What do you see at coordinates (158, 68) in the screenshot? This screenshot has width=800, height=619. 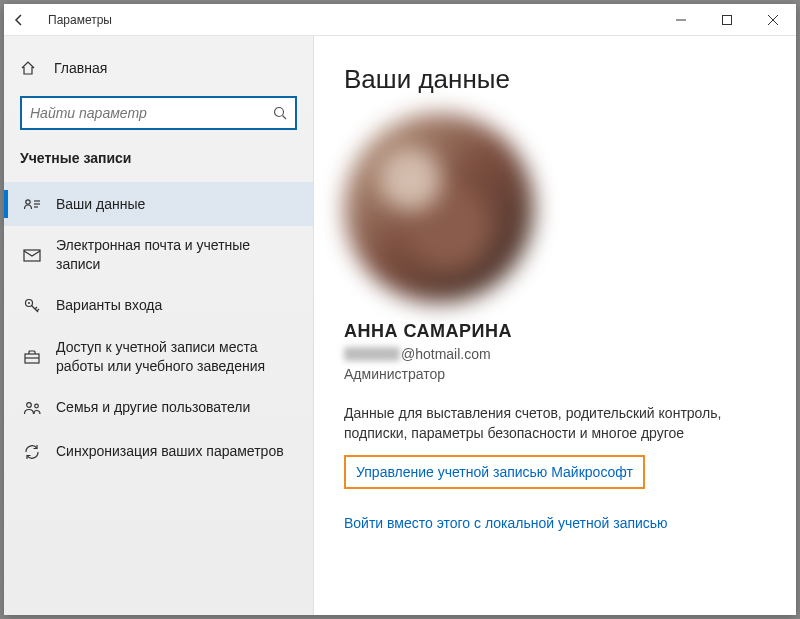 I see `home-nav: Главная` at bounding box center [158, 68].